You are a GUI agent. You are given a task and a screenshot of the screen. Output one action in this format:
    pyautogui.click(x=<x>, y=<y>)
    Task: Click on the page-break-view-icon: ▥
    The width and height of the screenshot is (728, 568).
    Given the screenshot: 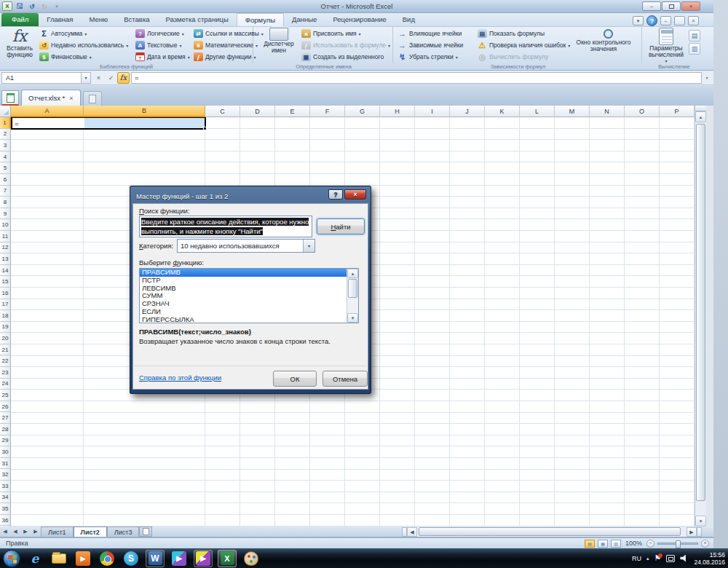 What is the action you would take?
    pyautogui.click(x=616, y=543)
    